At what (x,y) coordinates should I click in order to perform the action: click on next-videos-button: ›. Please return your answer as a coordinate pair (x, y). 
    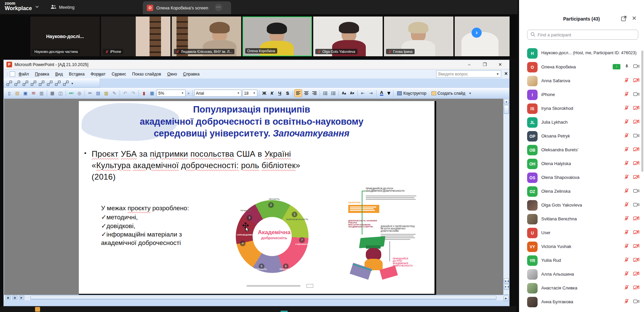
    Looking at the image, I should click on (477, 33).